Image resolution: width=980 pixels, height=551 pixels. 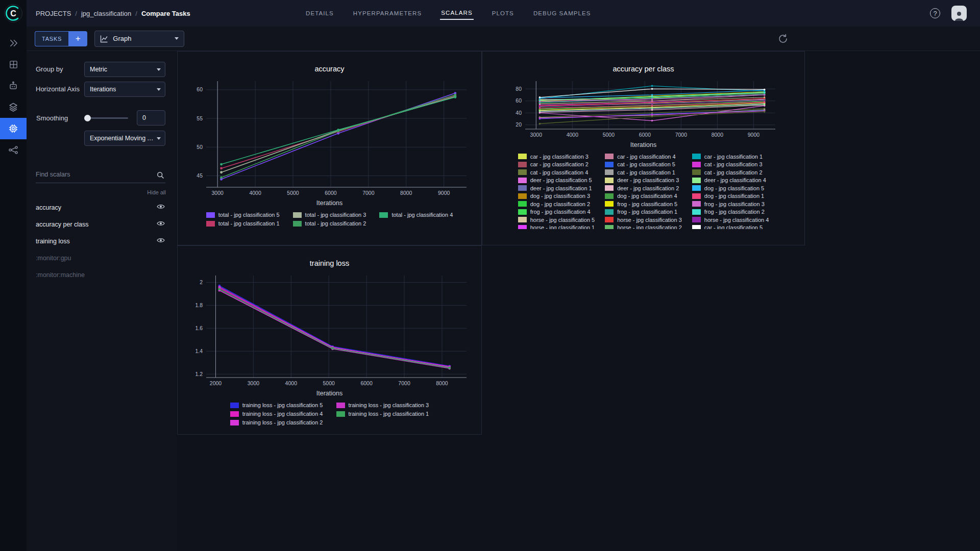 I want to click on legend-item: total - jpg classification 1, so click(x=243, y=223).